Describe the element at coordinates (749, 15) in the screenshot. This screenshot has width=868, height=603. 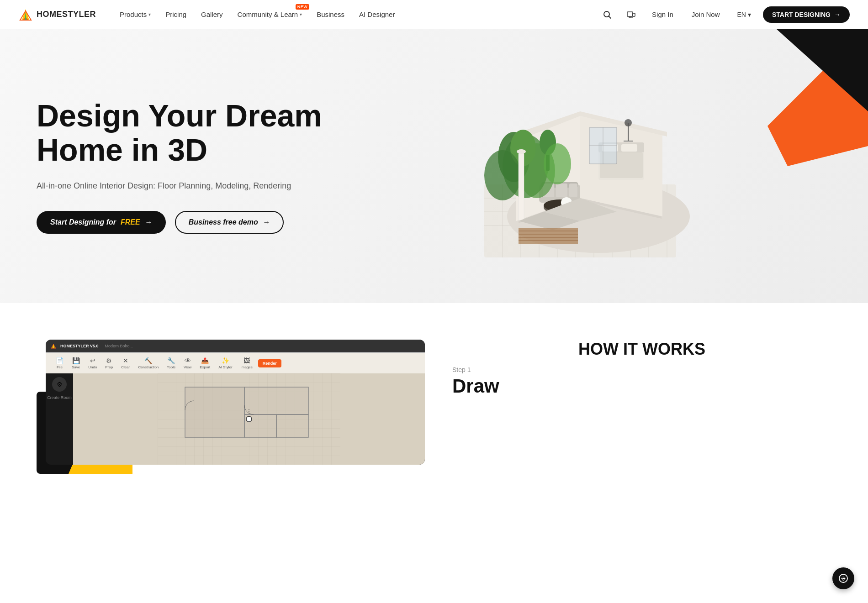
I see `chevron-down-icon-lang: ▾` at that location.